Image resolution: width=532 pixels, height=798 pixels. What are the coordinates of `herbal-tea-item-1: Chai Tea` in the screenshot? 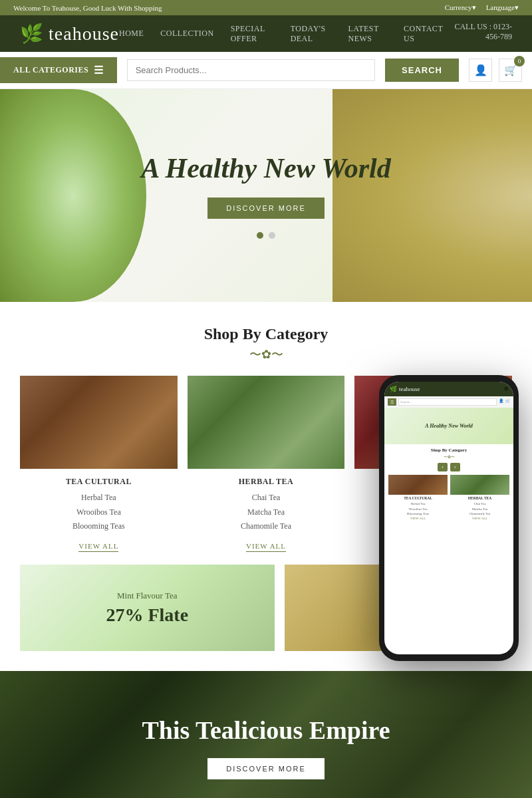 It's located at (266, 498).